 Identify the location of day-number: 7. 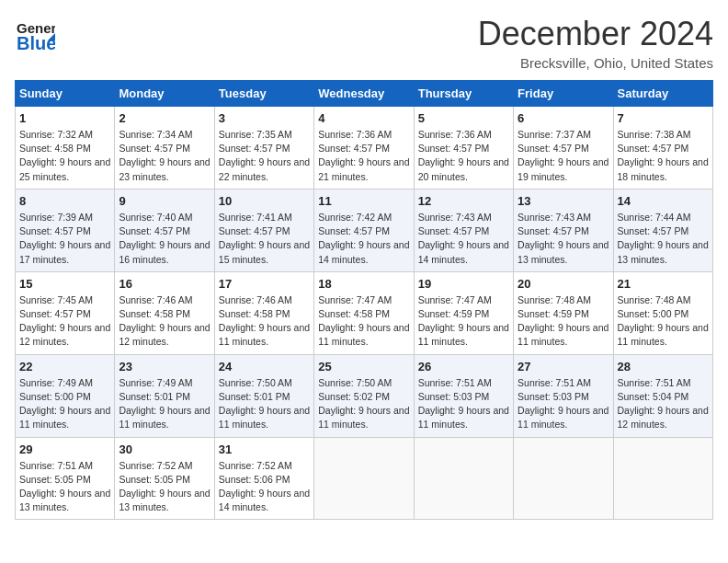
(664, 118).